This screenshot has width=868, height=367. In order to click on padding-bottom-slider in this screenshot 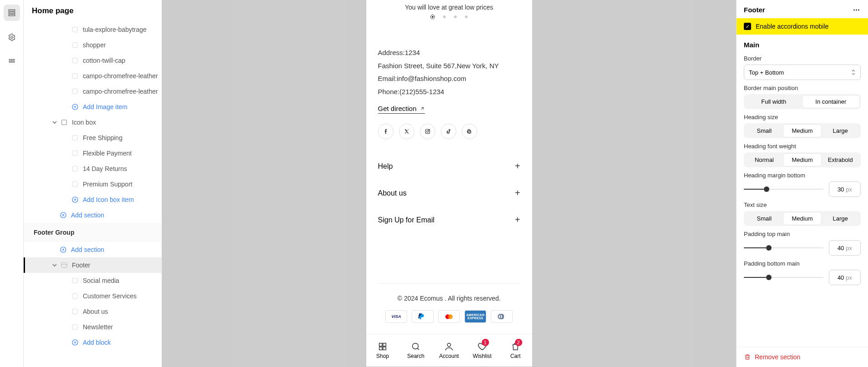, I will do `click(783, 277)`.